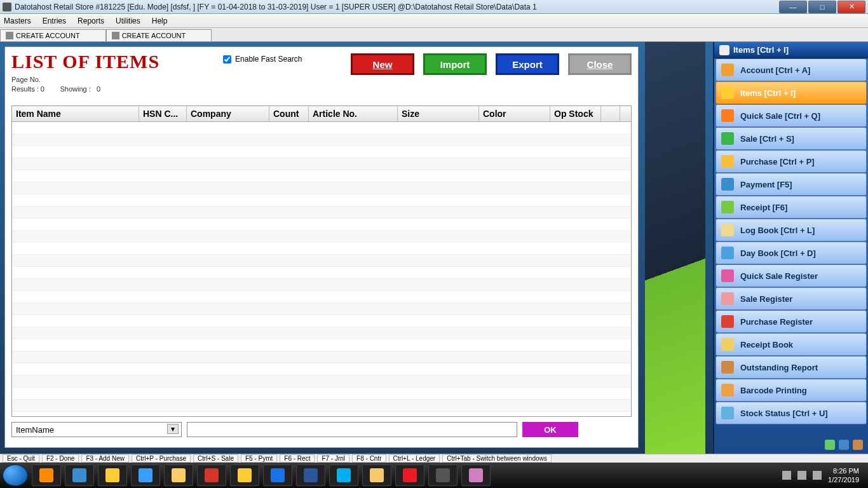 The width and height of the screenshot is (868, 488). What do you see at coordinates (55, 21) in the screenshot?
I see `menu-entries: Entries` at bounding box center [55, 21].